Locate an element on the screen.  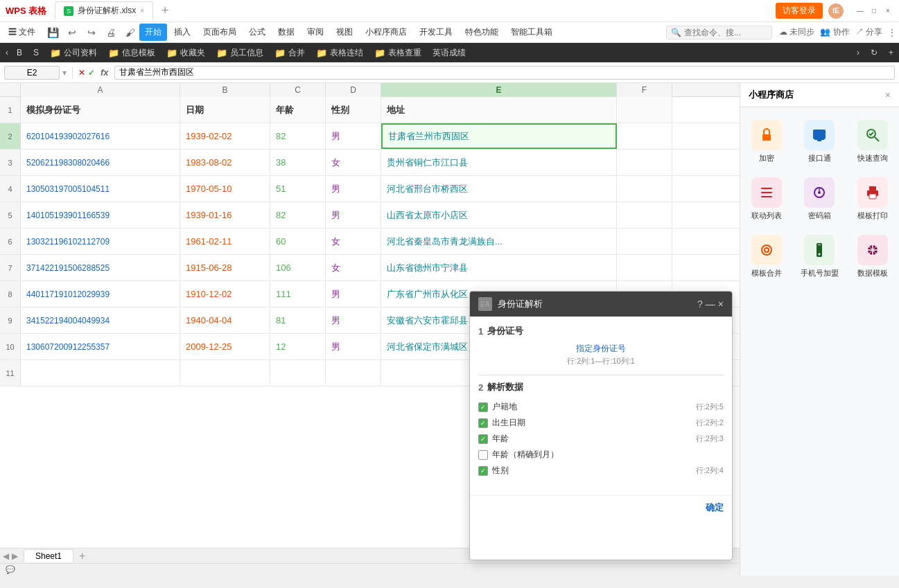
search-input is located at coordinates (726, 33).